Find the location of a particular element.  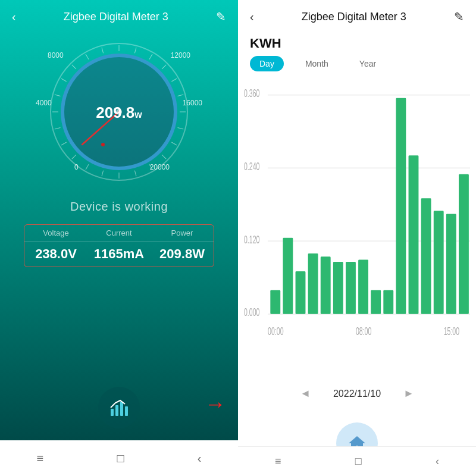

right-bottom-nav: ≡ □ ‹ is located at coordinates (357, 461).